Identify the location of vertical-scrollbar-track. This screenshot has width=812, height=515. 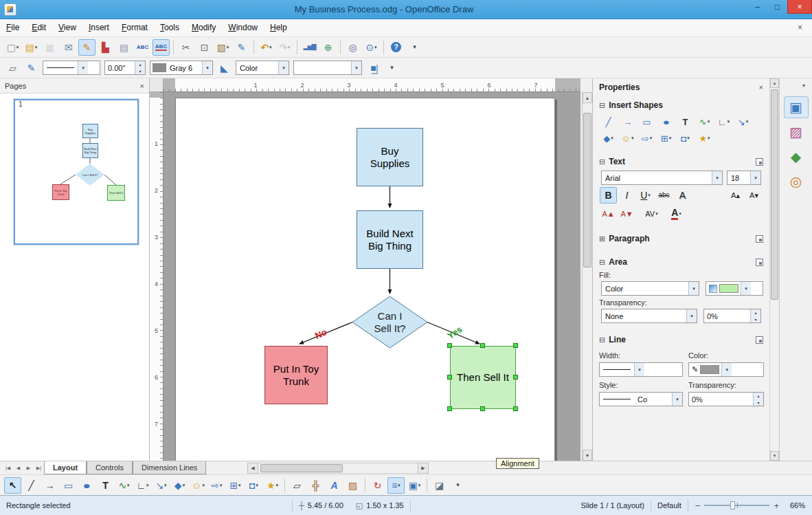
(587, 276).